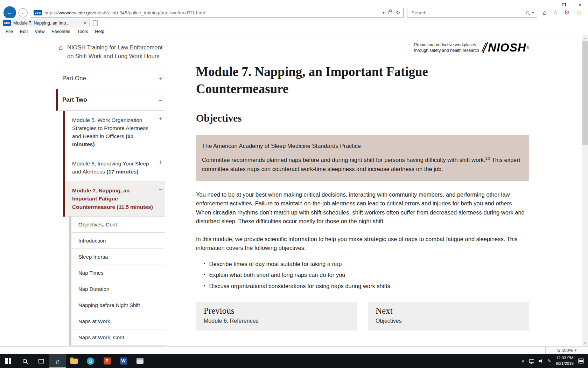 The image size is (588, 368). I want to click on sidebar-item-introduction: Introduction, so click(118, 241).